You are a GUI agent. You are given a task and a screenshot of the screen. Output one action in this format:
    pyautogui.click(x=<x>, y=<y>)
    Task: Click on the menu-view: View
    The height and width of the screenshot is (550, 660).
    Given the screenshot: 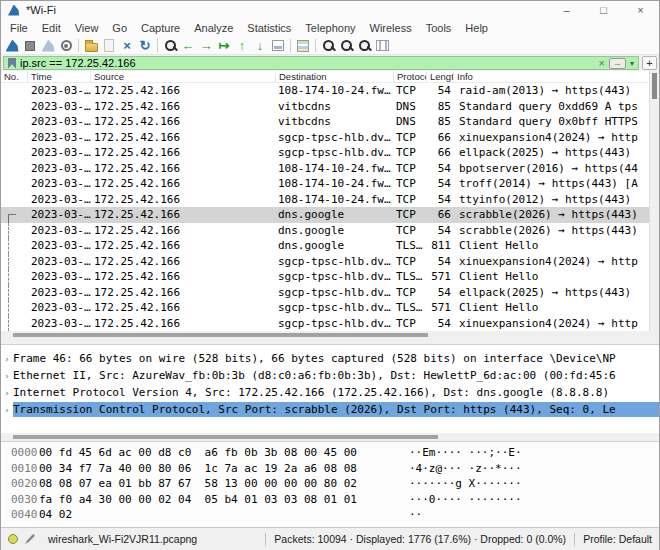 What is the action you would take?
    pyautogui.click(x=87, y=28)
    